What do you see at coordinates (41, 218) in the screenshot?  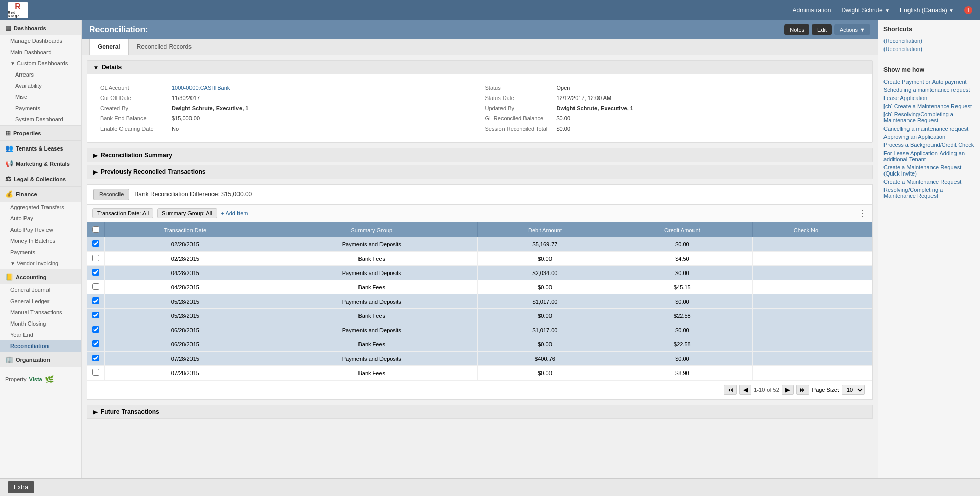 I see `sidebar-item-auto-pay: Auto Pay` at bounding box center [41, 218].